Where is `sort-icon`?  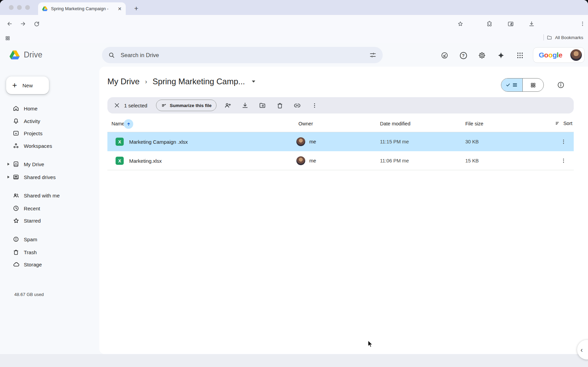
sort-icon is located at coordinates (558, 123).